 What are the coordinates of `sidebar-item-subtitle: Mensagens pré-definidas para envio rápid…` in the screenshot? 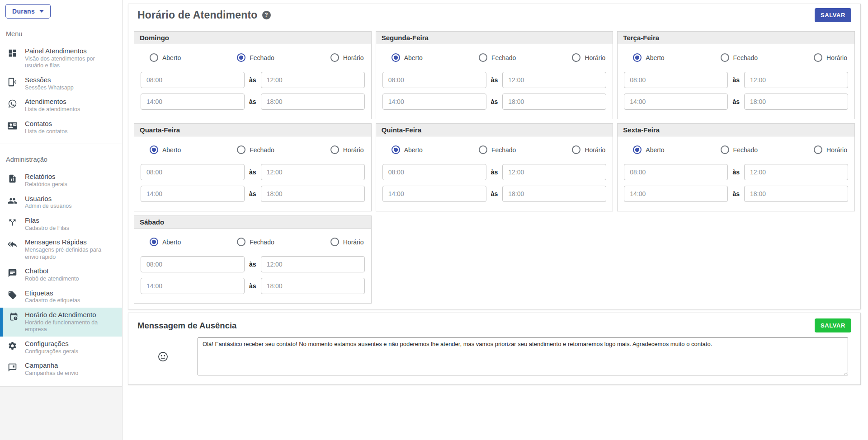 It's located at (71, 254).